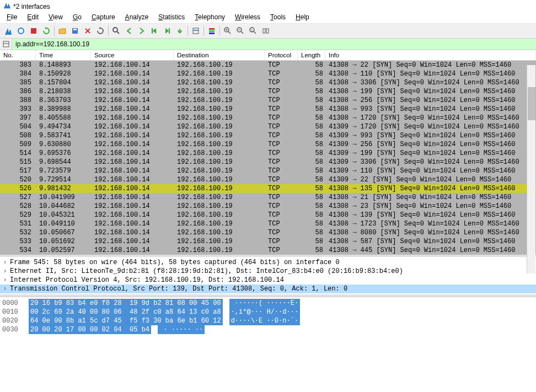 Image resolution: width=536 pixels, height=392 pixels. I want to click on menu-file: File, so click(12, 17).